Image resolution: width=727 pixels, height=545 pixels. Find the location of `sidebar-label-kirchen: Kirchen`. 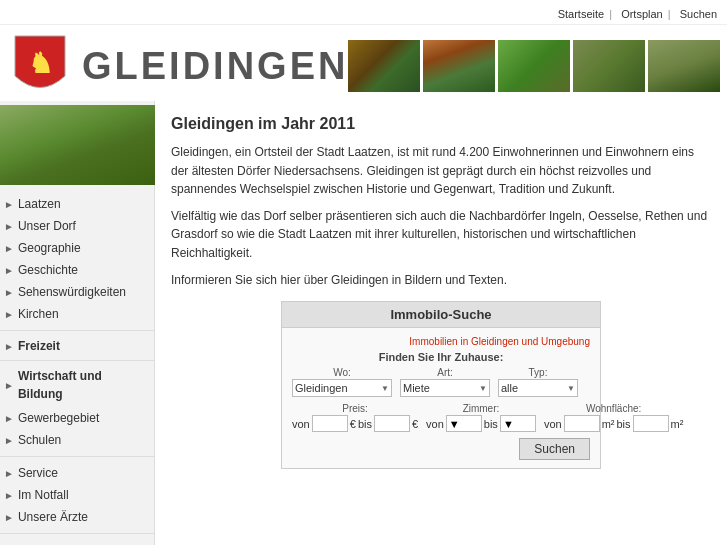

sidebar-label-kirchen: Kirchen is located at coordinates (38, 314).